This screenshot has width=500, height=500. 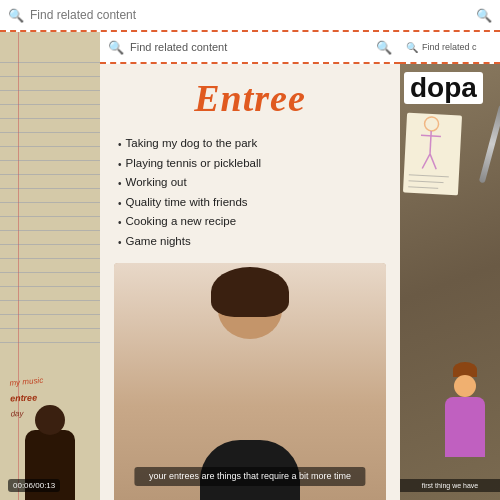 What do you see at coordinates (450, 486) in the screenshot?
I see `right-video-subtitle: first thing we have` at bounding box center [450, 486].